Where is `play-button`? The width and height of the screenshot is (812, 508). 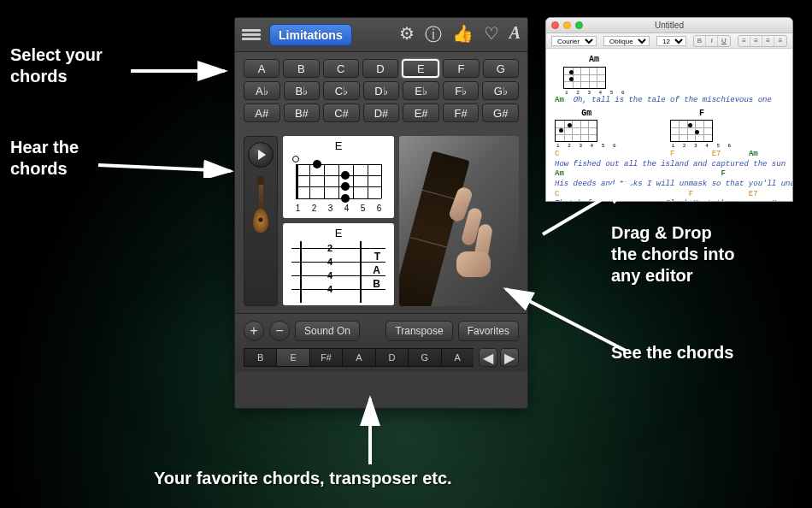
play-button is located at coordinates (261, 155).